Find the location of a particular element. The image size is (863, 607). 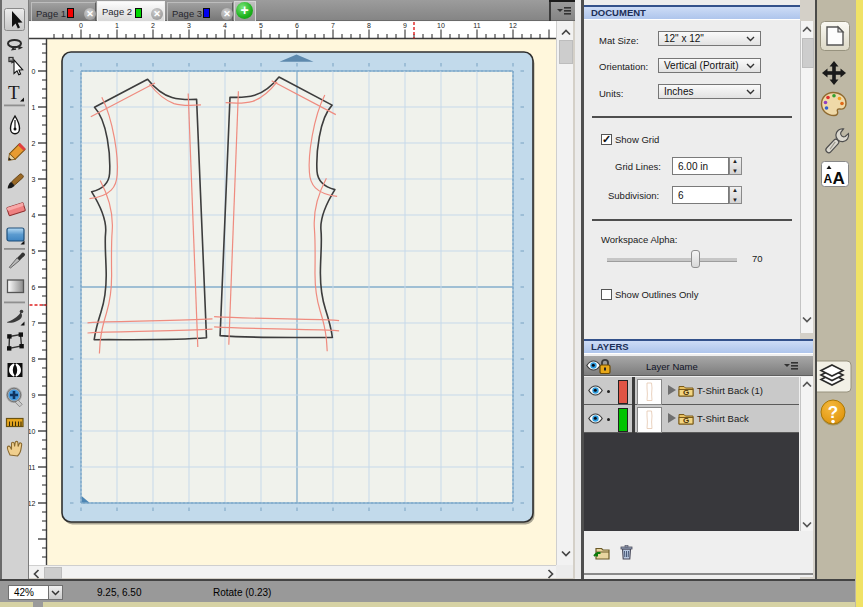

svg-text: T is located at coordinates (14, 92).